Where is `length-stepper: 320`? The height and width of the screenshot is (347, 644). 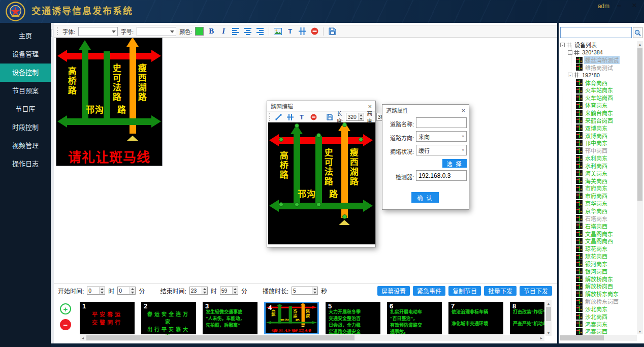 length-stepper: 320 is located at coordinates (355, 117).